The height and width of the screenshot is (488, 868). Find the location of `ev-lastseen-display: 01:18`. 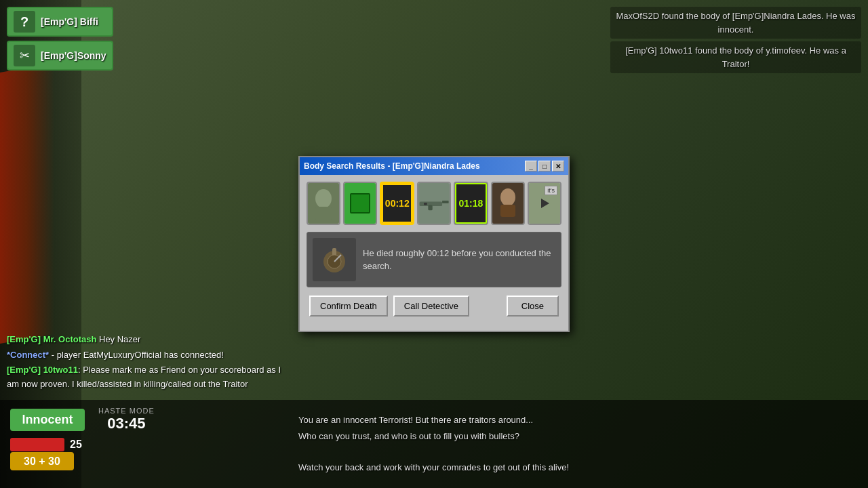

ev-lastseen-display: 01:18 is located at coordinates (471, 203).